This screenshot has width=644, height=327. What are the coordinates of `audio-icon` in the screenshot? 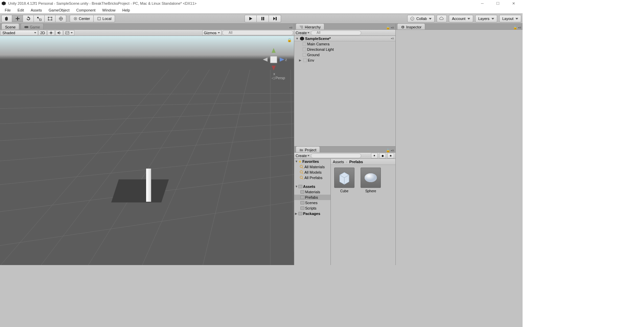 It's located at (59, 33).